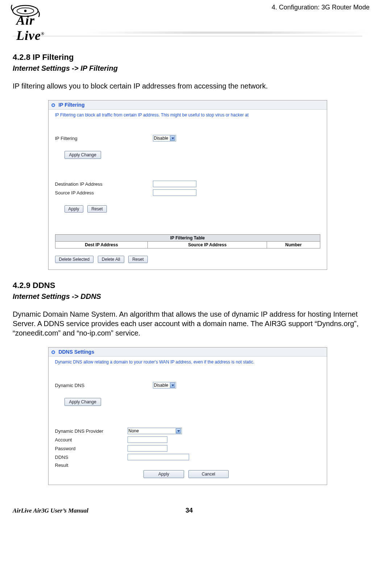  I want to click on col-dest: Dest IP Address, so click(101, 245).